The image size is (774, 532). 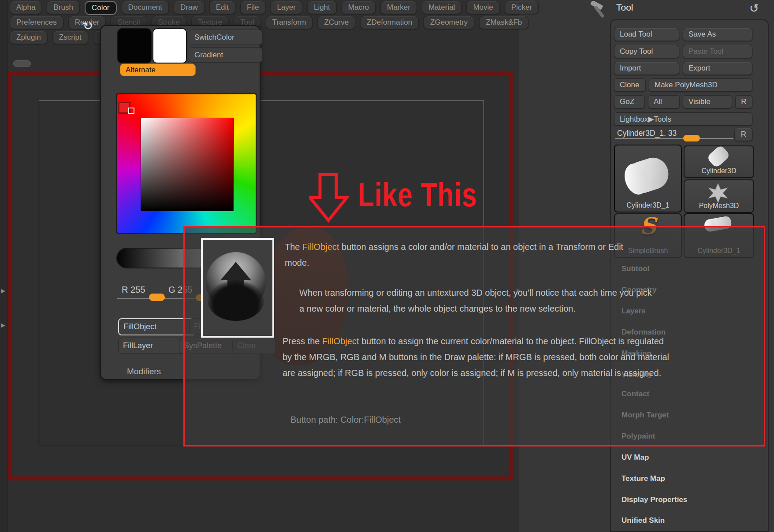 I want to click on all-button: All, so click(x=664, y=102).